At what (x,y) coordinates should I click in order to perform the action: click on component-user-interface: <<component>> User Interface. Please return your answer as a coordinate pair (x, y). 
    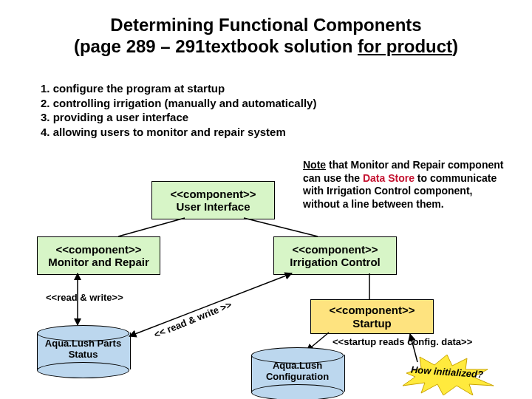
    Looking at the image, I should click on (213, 200).